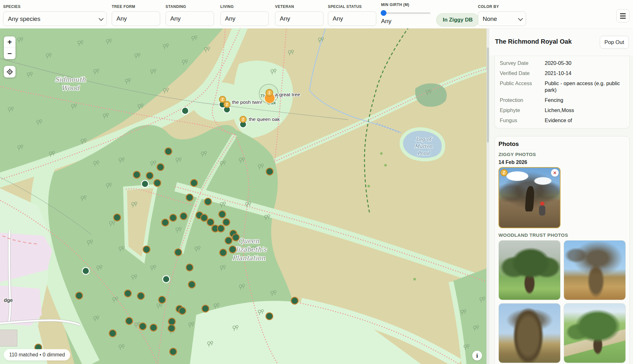  I want to click on slider-thumb, so click(384, 13).